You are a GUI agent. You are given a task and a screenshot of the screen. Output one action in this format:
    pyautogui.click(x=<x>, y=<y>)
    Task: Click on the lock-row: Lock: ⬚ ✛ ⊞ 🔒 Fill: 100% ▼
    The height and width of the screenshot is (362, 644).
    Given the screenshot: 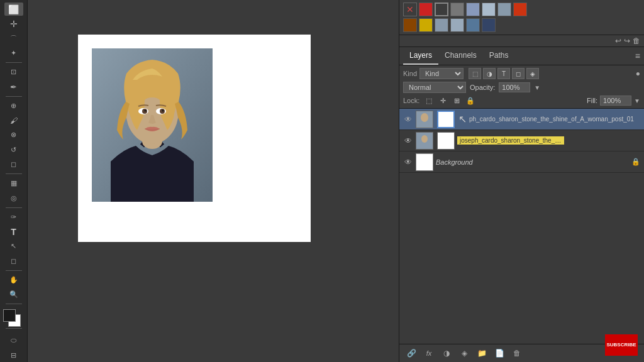 What is the action you would take?
    pyautogui.click(x=522, y=101)
    